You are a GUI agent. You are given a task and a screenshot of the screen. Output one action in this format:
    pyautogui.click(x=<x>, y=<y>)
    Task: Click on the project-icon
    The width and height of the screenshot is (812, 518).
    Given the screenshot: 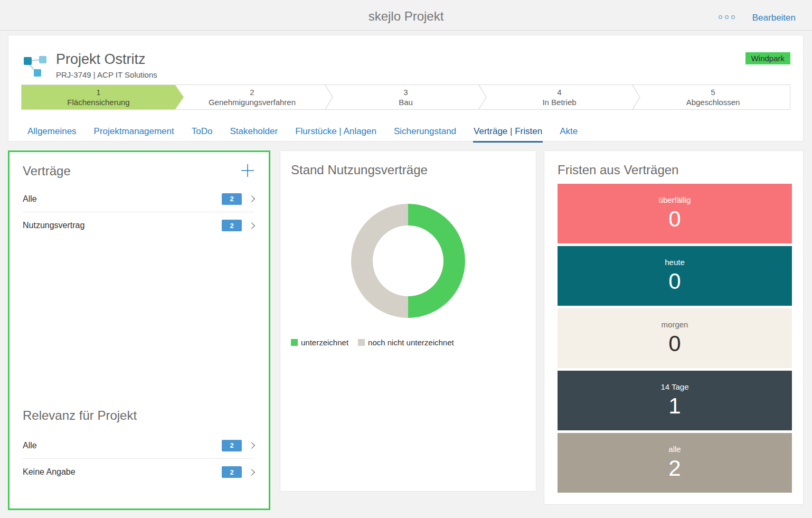 What is the action you would take?
    pyautogui.click(x=35, y=67)
    